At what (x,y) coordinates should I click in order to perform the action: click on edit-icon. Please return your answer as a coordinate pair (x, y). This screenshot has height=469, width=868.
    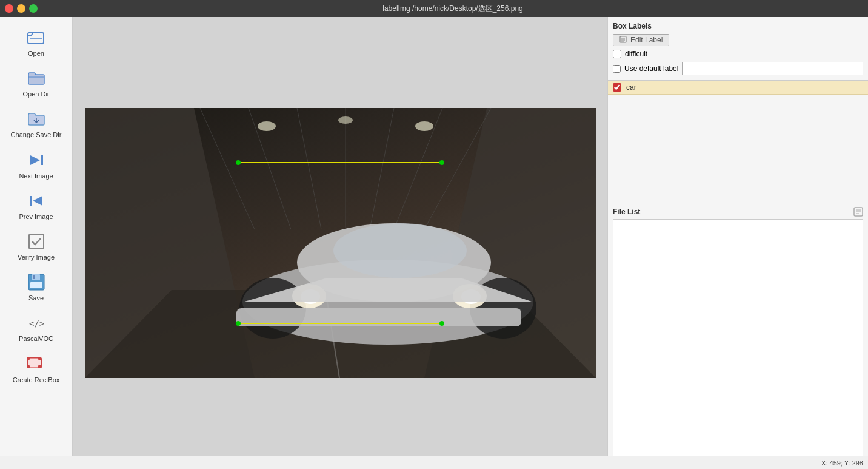
    Looking at the image, I should click on (624, 40).